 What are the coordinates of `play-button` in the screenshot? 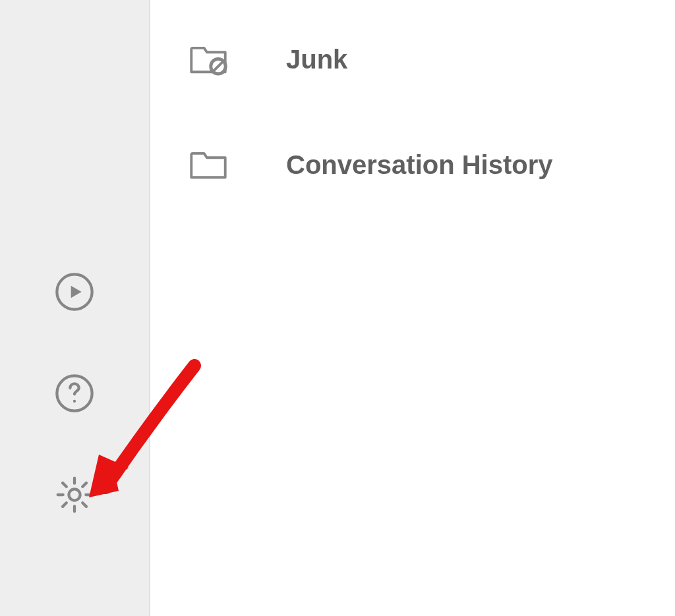 It's located at (74, 293).